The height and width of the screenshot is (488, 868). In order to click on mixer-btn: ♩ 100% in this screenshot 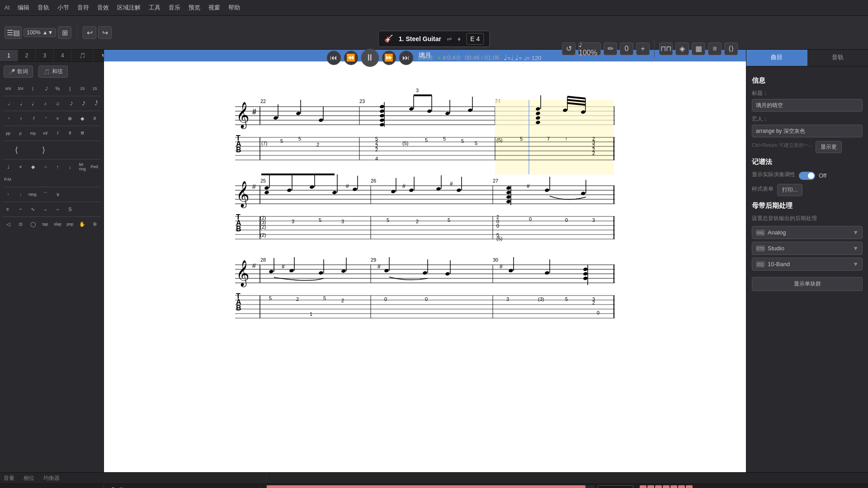, I will do `click(590, 49)`.